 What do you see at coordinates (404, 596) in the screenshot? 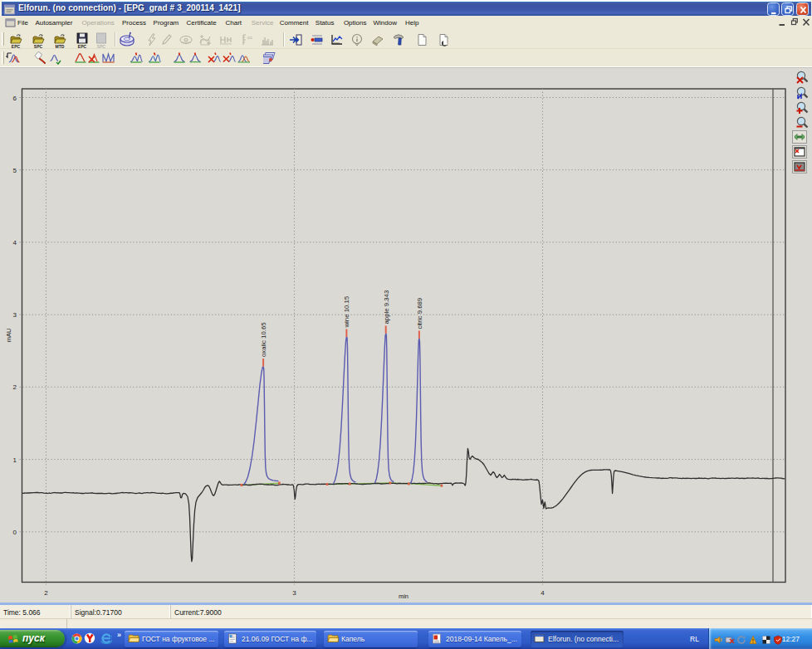
I see `svg-text: min` at bounding box center [404, 596].